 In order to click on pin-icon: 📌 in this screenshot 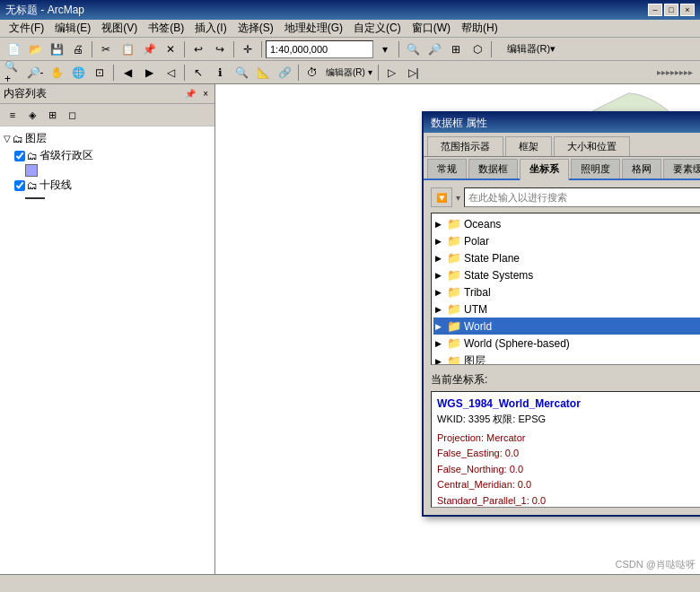, I will do `click(190, 93)`.